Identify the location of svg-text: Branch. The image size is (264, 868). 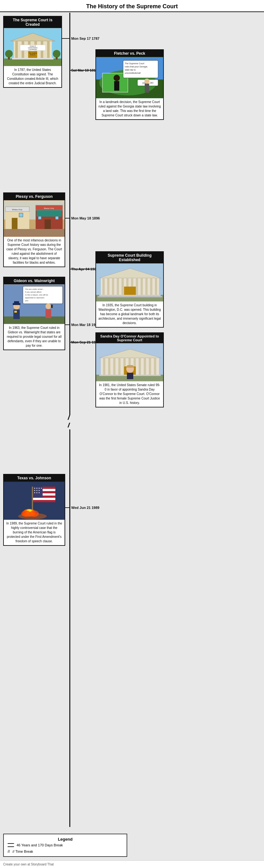
(33, 55).